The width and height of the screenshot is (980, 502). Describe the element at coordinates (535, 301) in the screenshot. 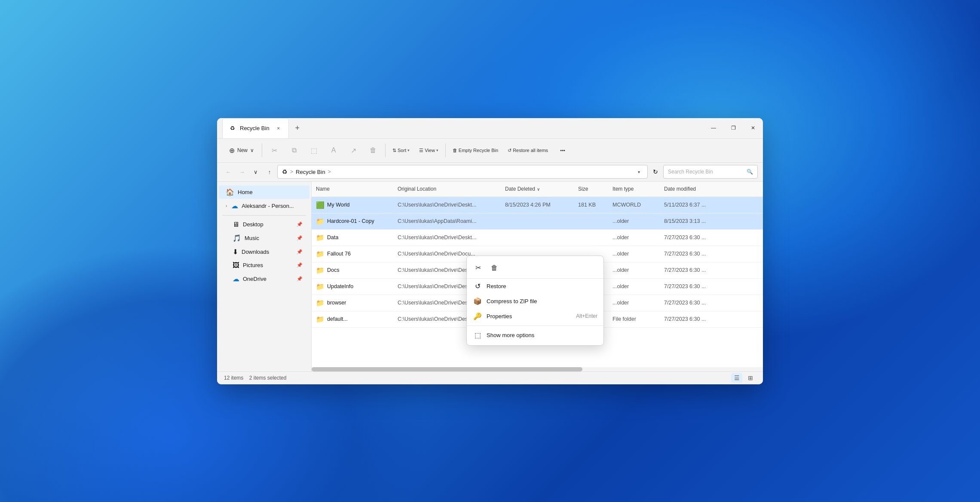

I see `ctx-compress-item: 📦 Compress to ZIP file` at that location.